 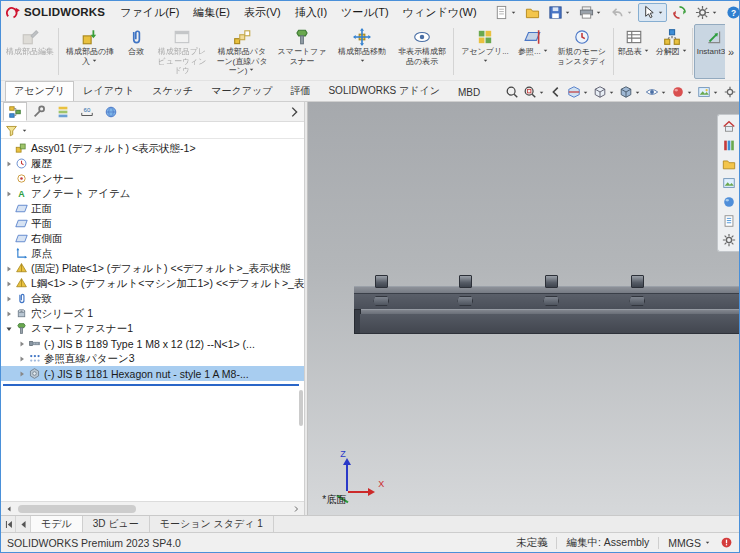 I want to click on assembly-model, so click(x=546, y=306).